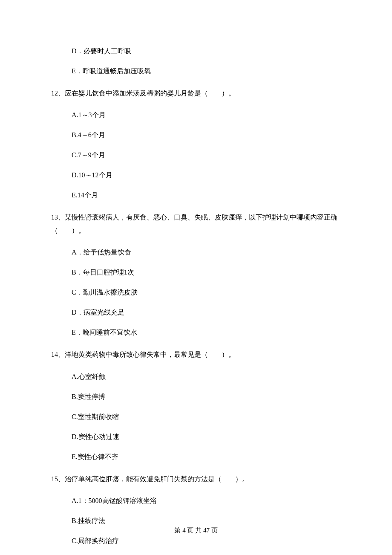  I want to click on option-text: D.10～12个月, so click(196, 176).